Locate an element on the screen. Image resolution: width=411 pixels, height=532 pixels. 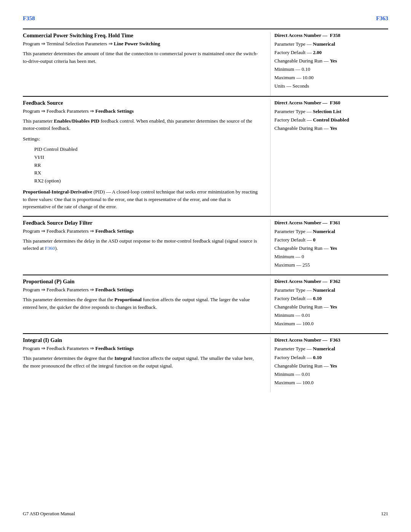
section-f361-left: Feedback Source Delay Filter Program ⇒ F… is located at coordinates (147, 247).